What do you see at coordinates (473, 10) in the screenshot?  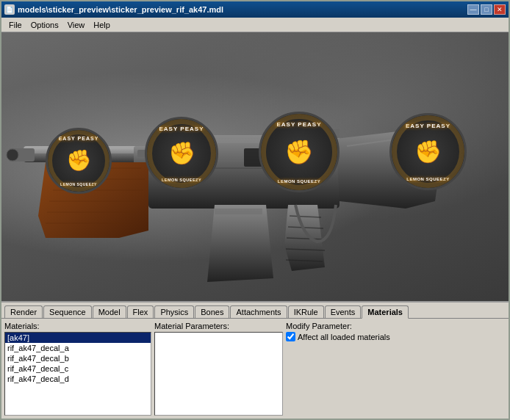 I see `minimize-button: —` at bounding box center [473, 10].